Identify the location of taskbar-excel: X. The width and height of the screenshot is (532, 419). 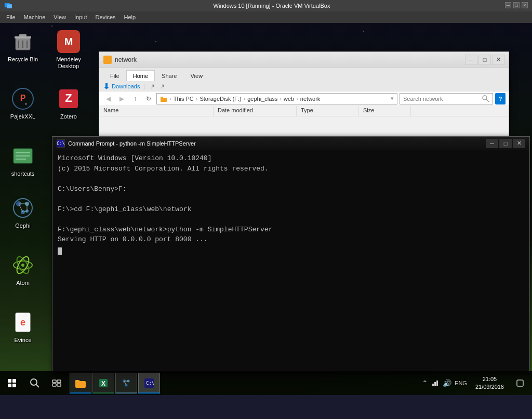
(103, 383).